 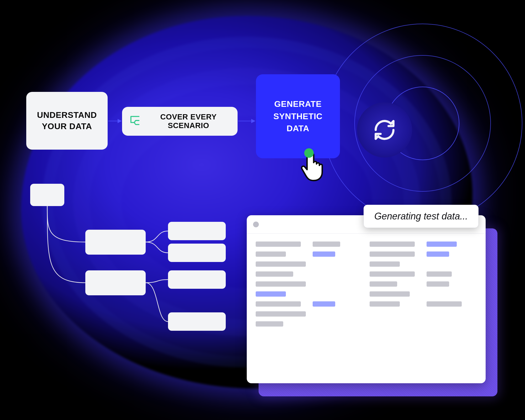 I want to click on step-cover-card: COVER EVERY SCENARIO, so click(x=180, y=121).